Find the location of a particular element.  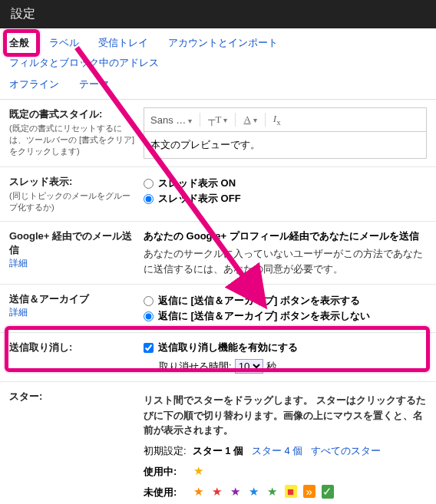

gplus-title: Google+ 経由でのメール送信 is located at coordinates (72, 243).